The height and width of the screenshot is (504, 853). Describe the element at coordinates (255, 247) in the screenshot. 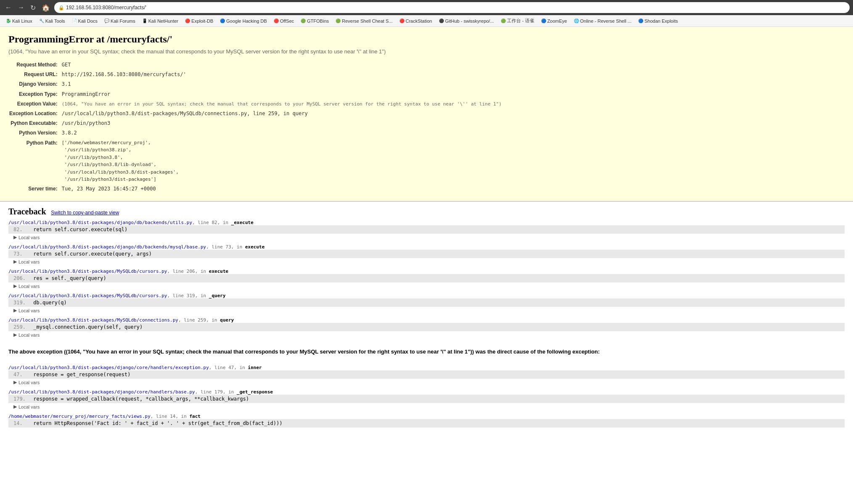

I see `frame-2-func: execute` at that location.